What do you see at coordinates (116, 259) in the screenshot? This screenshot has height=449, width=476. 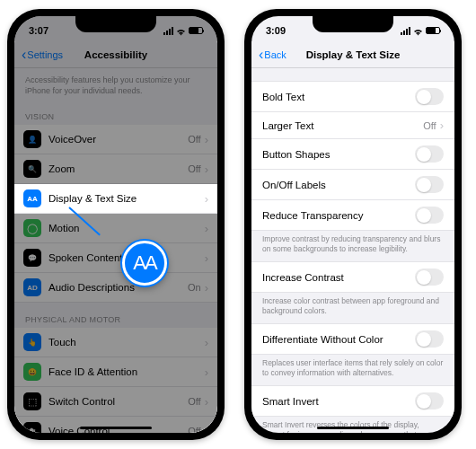 I see `row-spoken-content: 💬Spoken Content›` at bounding box center [116, 259].